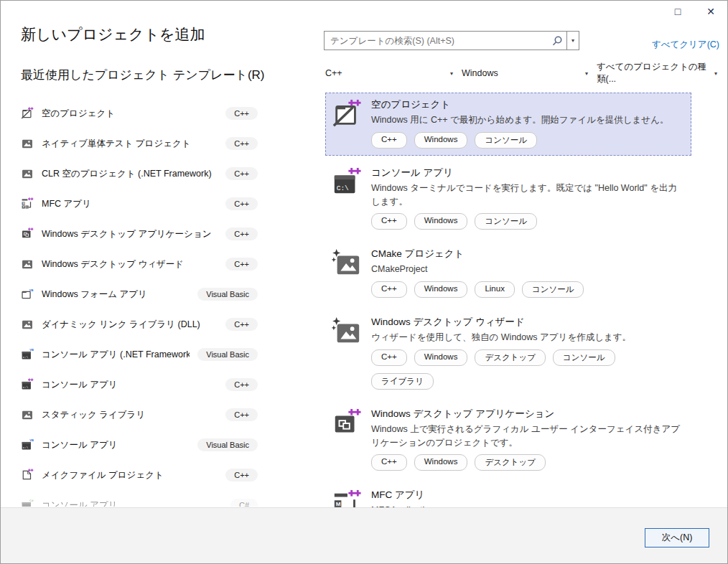 The height and width of the screenshot is (564, 728). I want to click on template-card-windows-desktop-application: Windows デスクトップ アプリケーション Windows 上で実行されるグ…, so click(508, 441).